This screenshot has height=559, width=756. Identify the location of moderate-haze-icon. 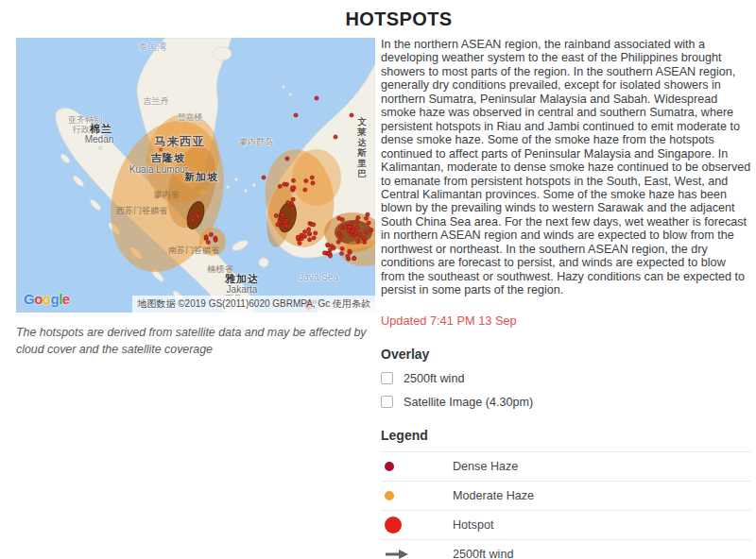
(417, 496).